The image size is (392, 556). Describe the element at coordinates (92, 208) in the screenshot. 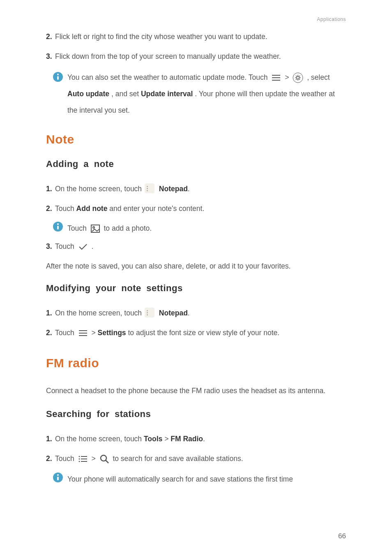

I see `text: Add note` at that location.